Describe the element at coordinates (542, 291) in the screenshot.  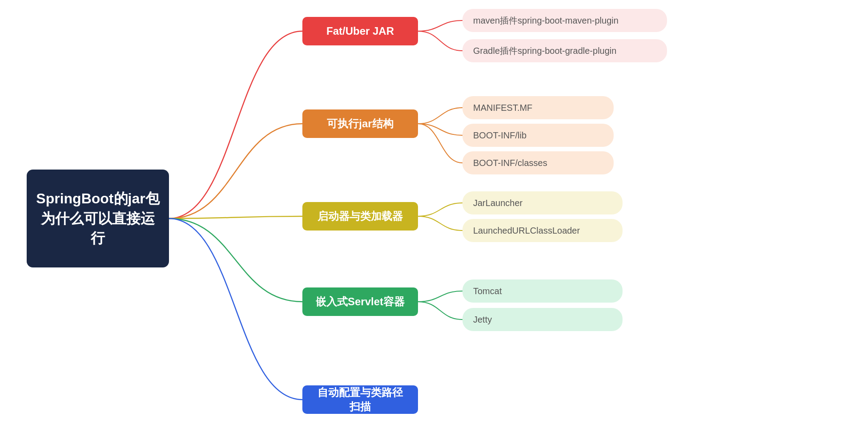
I see `leaf-servlet-1: Tomcat` at that location.